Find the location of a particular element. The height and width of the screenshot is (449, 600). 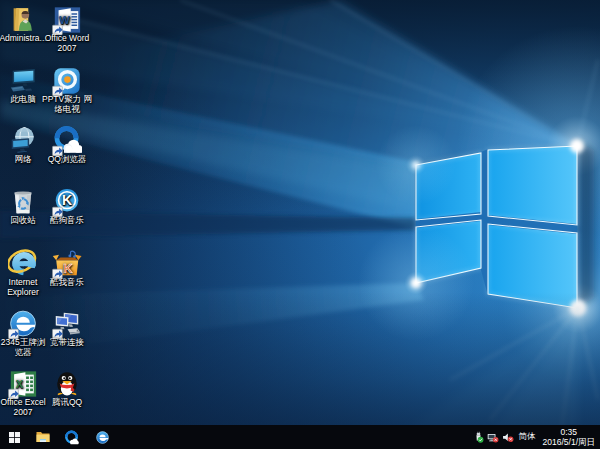

svg-text: W is located at coordinates (64, 20).